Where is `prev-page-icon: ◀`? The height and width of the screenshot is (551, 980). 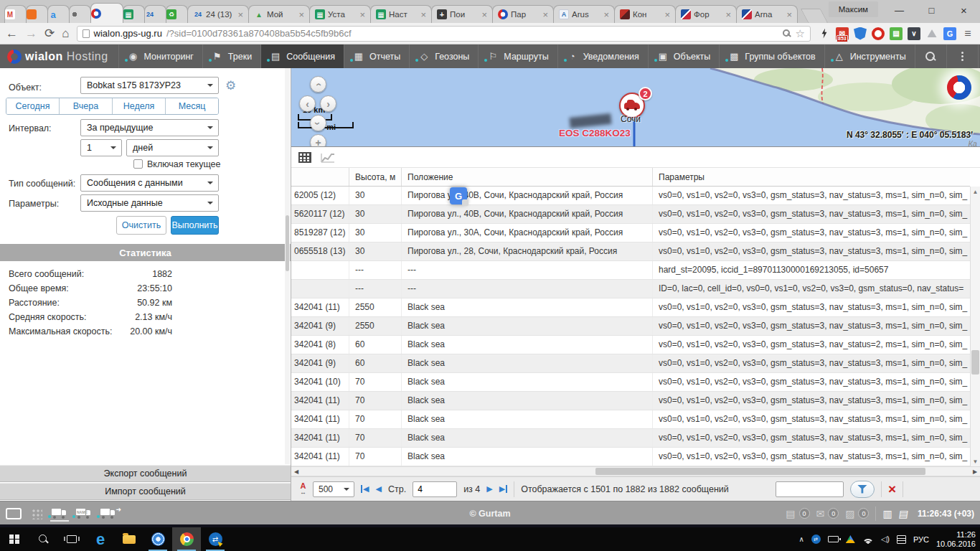
prev-page-icon: ◀ is located at coordinates (378, 489).